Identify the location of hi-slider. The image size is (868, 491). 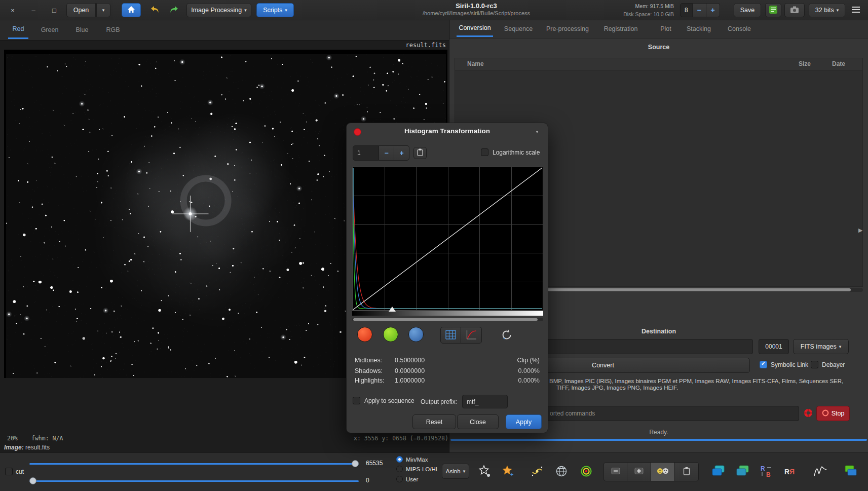
(194, 464).